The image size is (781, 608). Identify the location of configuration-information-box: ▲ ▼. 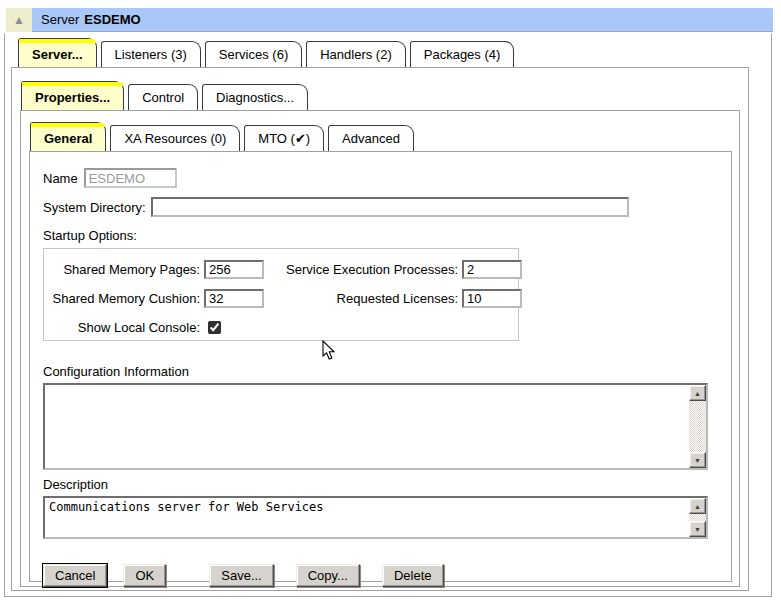
(376, 426).